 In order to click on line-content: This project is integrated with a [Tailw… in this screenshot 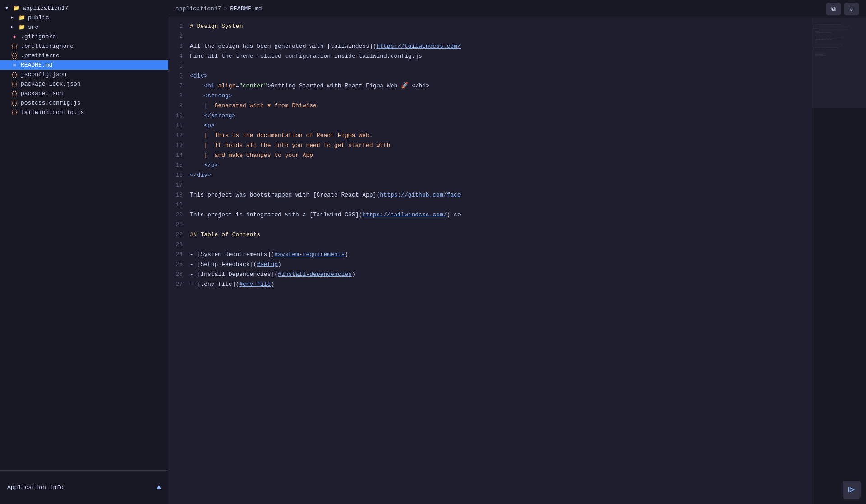, I will do `click(501, 215)`.